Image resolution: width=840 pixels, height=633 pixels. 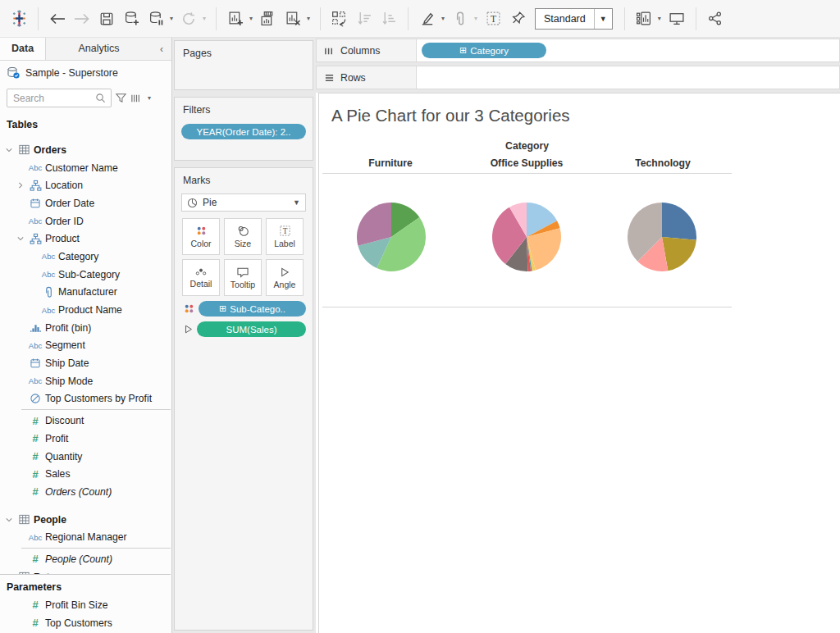 What do you see at coordinates (189, 19) in the screenshot?
I see `refresh-button` at bounding box center [189, 19].